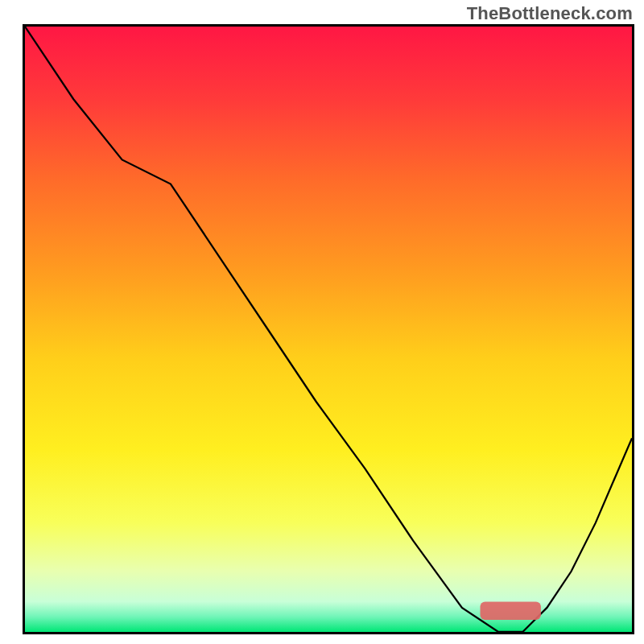 The image size is (644, 644). Describe the element at coordinates (550, 14) in the screenshot. I see `watermark-text: TheBottleneck.com` at that location.